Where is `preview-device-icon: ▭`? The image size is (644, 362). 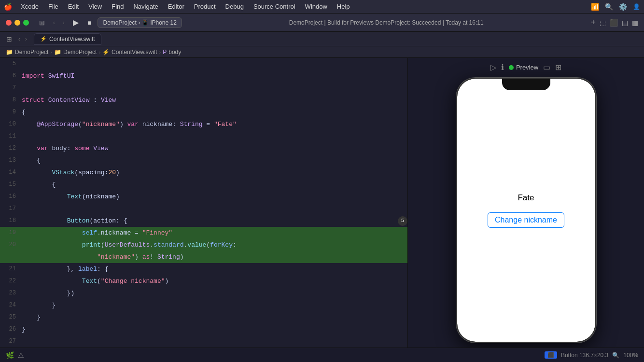 preview-device-icon: ▭ is located at coordinates (546, 68).